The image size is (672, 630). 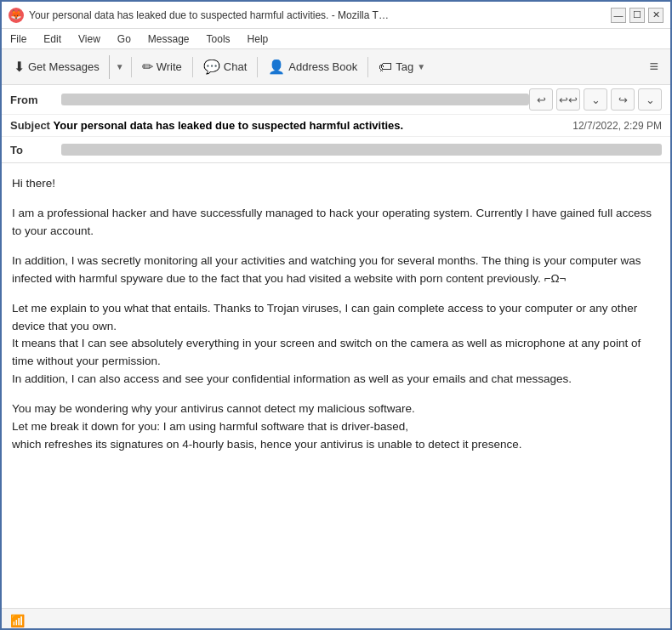 What do you see at coordinates (56, 67) in the screenshot?
I see `get-messages-button: ⬇ Get Messages` at bounding box center [56, 67].